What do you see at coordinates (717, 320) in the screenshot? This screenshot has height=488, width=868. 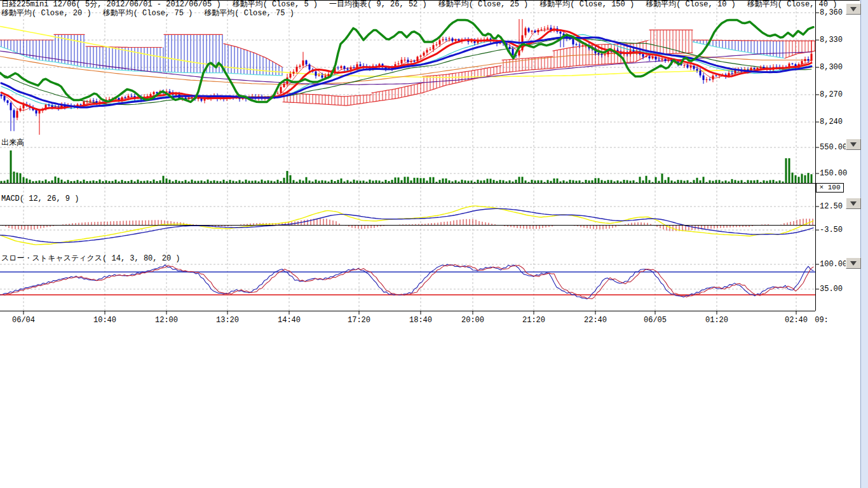 I see `time-axis-label: 01:20` at bounding box center [717, 320].